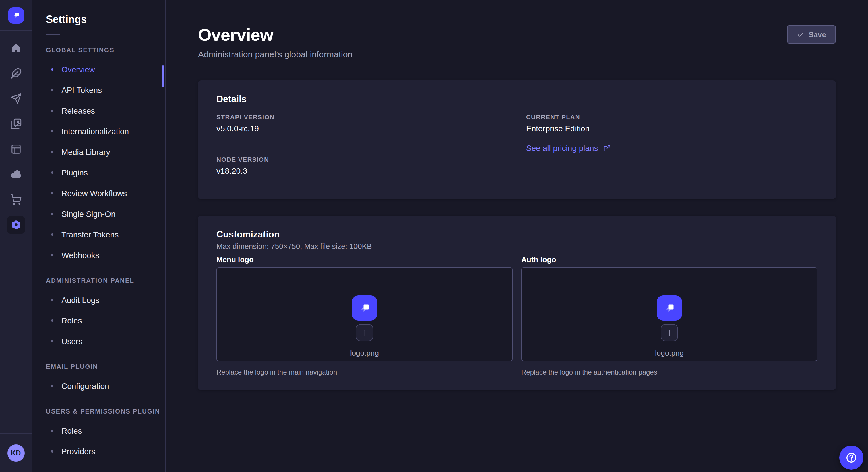  I want to click on menu-logo-field: Menu logo, so click(365, 316).